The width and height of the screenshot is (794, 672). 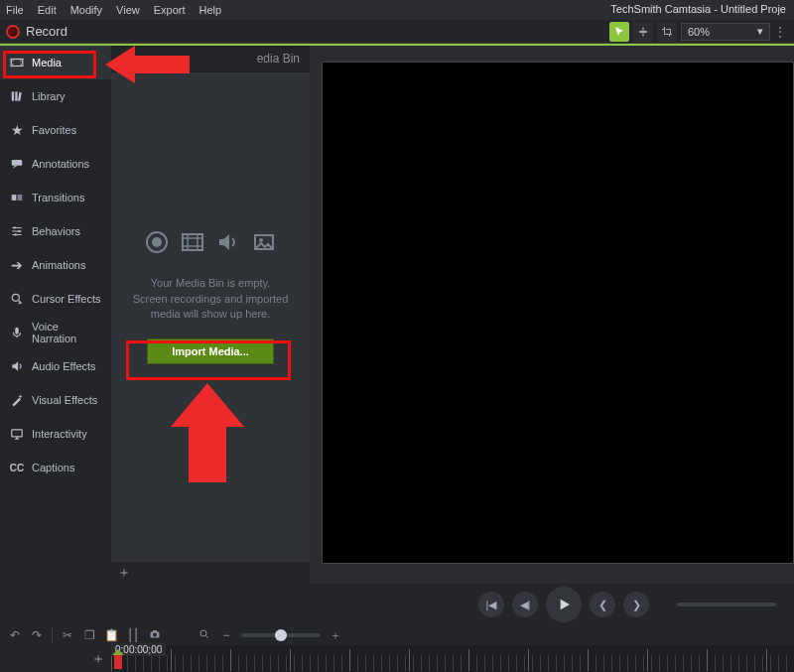 What do you see at coordinates (397, 635) in the screenshot?
I see `timeline-tools: ↶ ↷ ✂ ❐ 📋 ⎮⎮ − ＋` at bounding box center [397, 635].